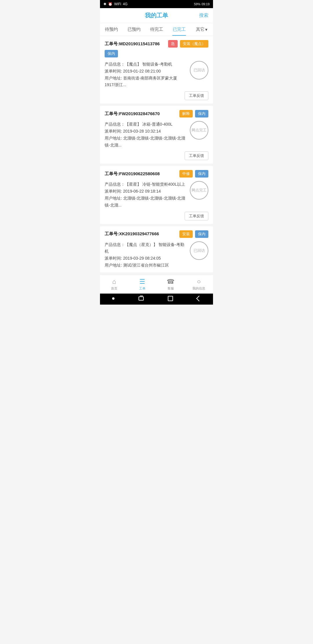 The width and height of the screenshot is (313, 644). I want to click on badge-install-1: 安装（魔点）, so click(194, 44).